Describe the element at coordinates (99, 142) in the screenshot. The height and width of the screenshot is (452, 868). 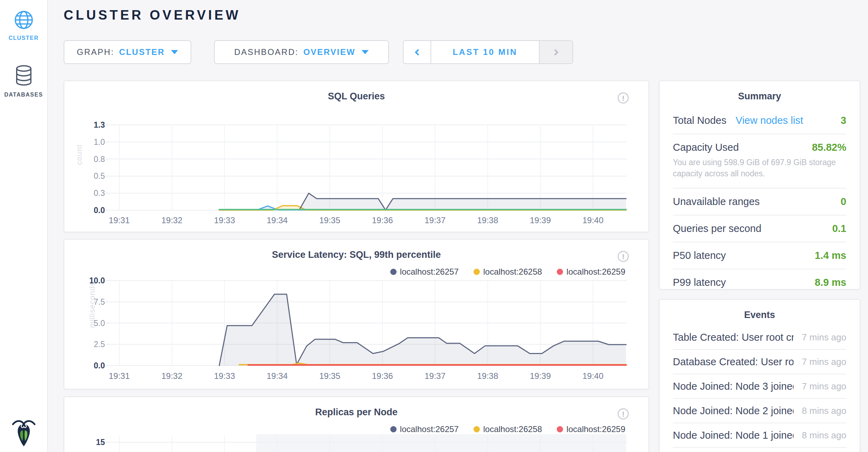
I see `y-axis-tick-label: 1.0` at that location.